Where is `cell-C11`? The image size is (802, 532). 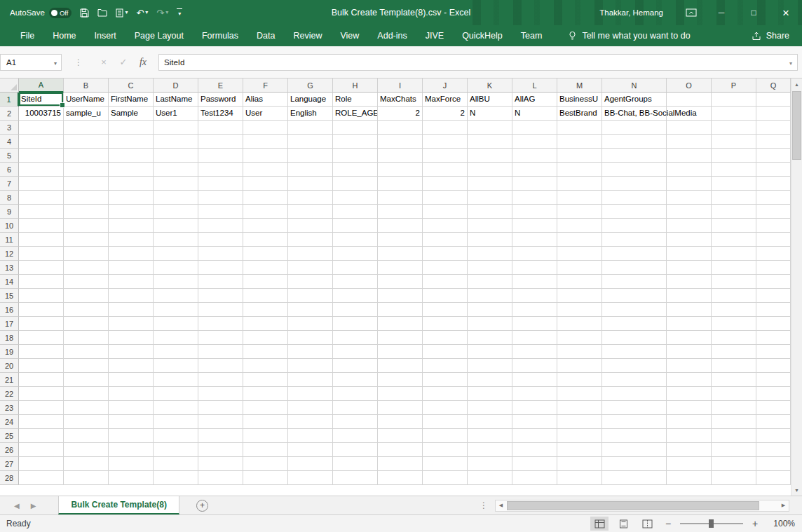 cell-C11 is located at coordinates (131, 240).